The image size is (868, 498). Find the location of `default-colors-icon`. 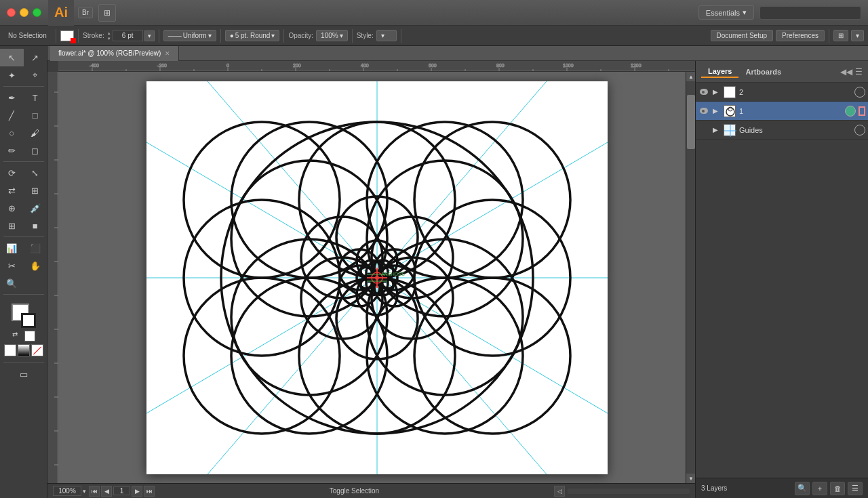

default-colors-icon is located at coordinates (30, 336).